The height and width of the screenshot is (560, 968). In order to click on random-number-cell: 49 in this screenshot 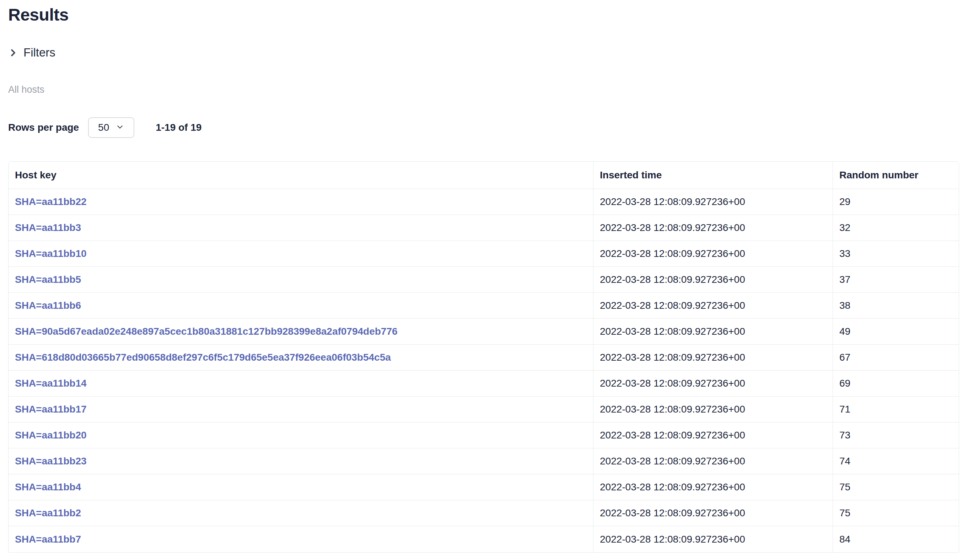, I will do `click(896, 332)`.